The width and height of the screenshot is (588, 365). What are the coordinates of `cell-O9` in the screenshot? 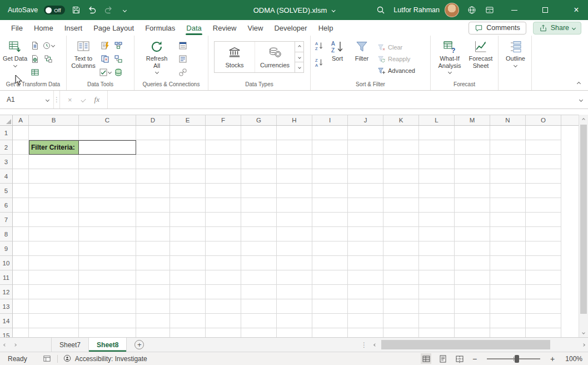 It's located at (544, 249).